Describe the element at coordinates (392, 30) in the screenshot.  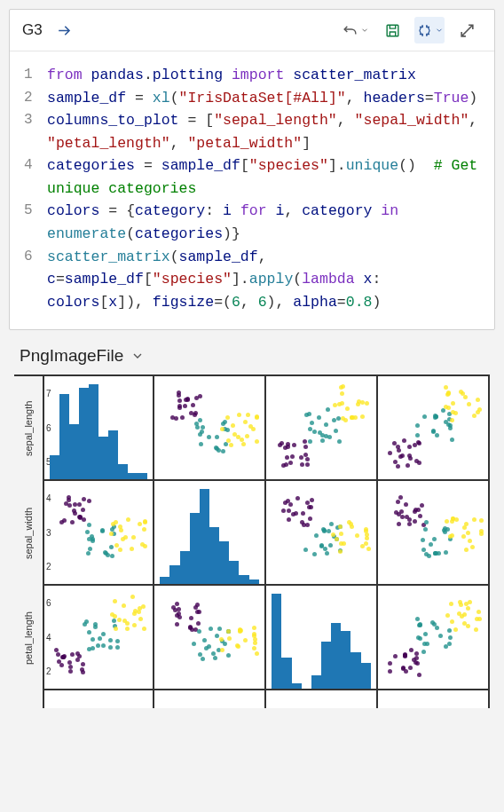
I see `save-button` at that location.